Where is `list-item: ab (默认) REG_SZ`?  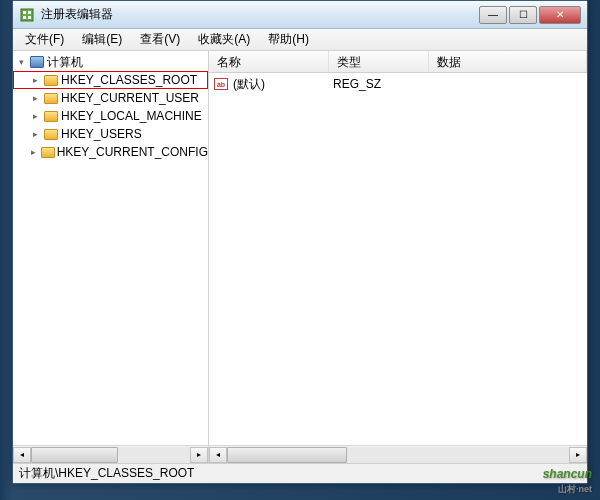
list-item: ab (默认) REG_SZ is located at coordinates (398, 84).